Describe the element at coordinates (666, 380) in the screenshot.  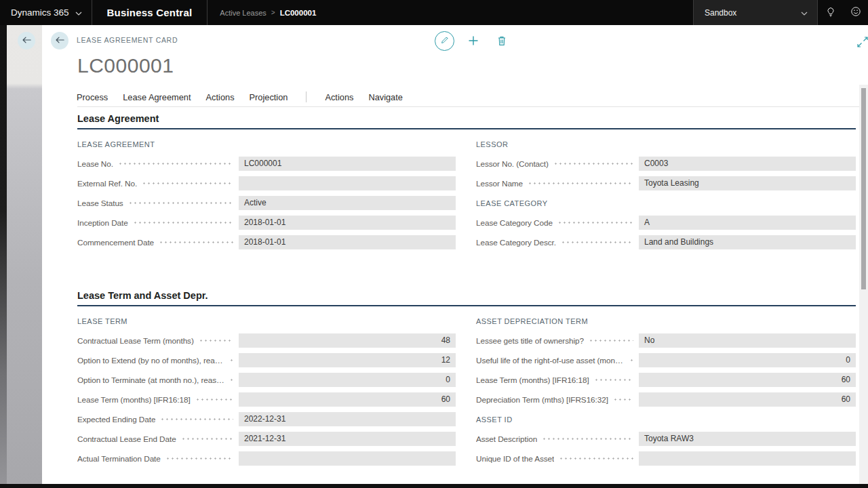
I see `field-row-lease-term-months-right: Lease Term (months) [IFR16:18] 60` at that location.